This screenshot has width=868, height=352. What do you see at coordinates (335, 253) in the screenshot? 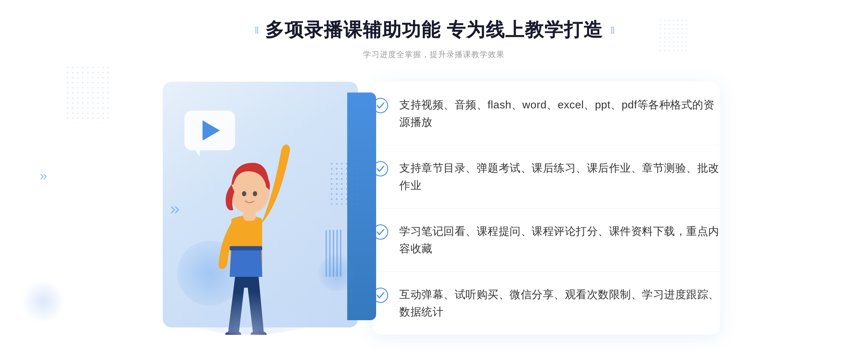
I see `stripe-decoration` at bounding box center [335, 253].